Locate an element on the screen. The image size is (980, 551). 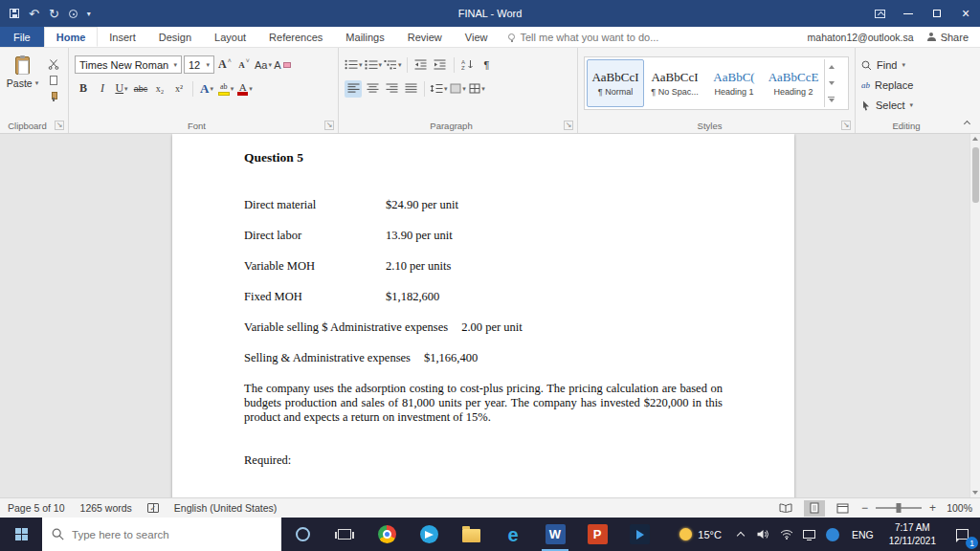
read-mode-button is located at coordinates (786, 509).